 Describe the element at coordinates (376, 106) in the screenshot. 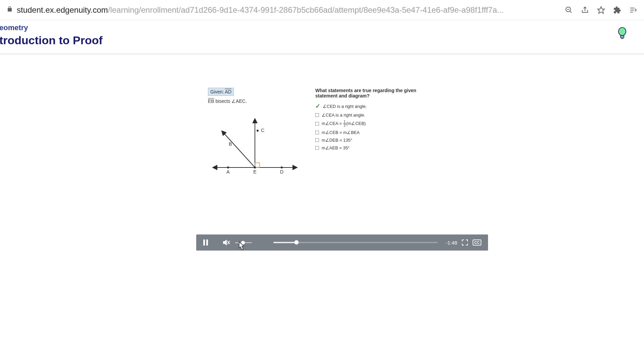

I see `option-1: ✓ ∠CED is a right angle.` at that location.